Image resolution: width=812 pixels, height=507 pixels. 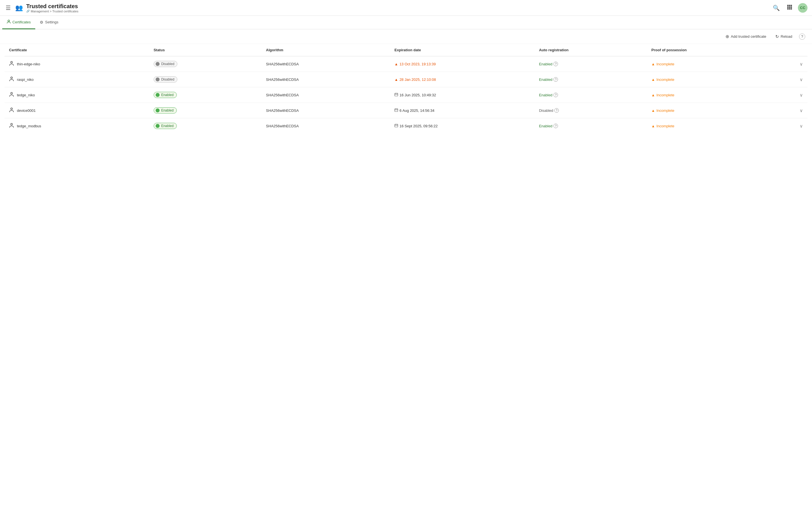 What do you see at coordinates (19, 22) in the screenshot?
I see `tab-certificates: Certificates` at bounding box center [19, 22].